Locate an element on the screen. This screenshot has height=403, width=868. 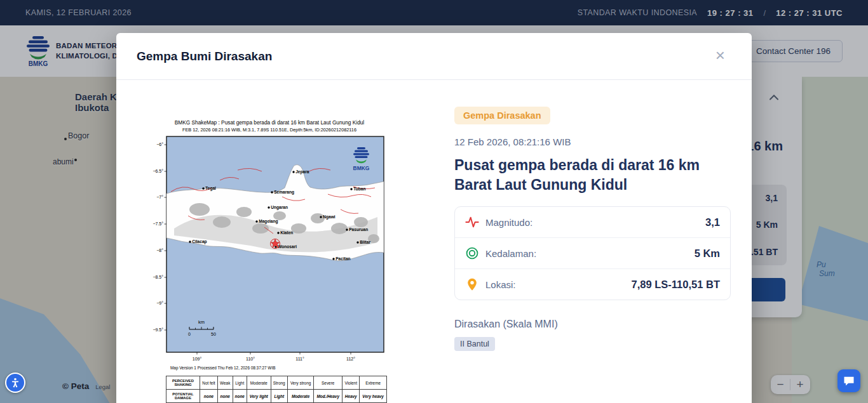
lat-tick-label: −9° is located at coordinates (160, 303).